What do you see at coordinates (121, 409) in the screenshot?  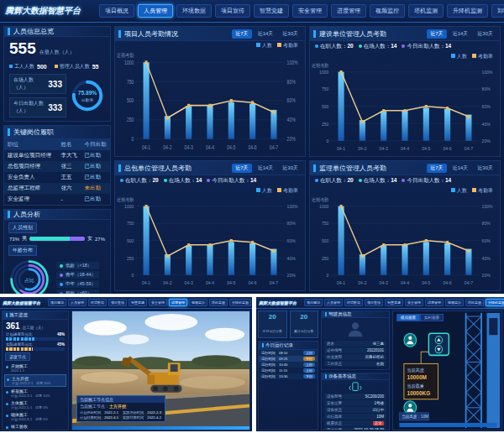 I see `current-node-overlay: 当前施工节点信息 当前施工节点：土方开挖 计划开始时间 2022-2-1实际开始…` at bounding box center [121, 409].